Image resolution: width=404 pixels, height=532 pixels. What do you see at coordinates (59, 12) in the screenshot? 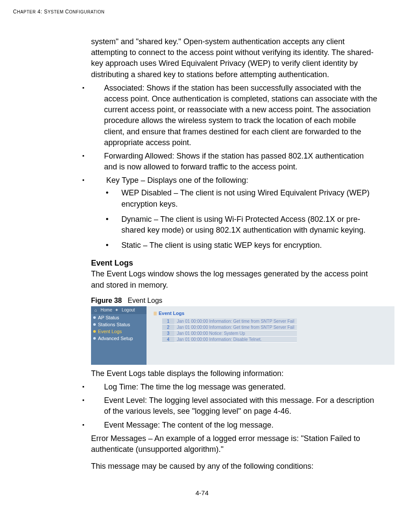
I see `chapter-word: CHAPTER 4: SYSTEM CONFIGURATION` at bounding box center [59, 12].